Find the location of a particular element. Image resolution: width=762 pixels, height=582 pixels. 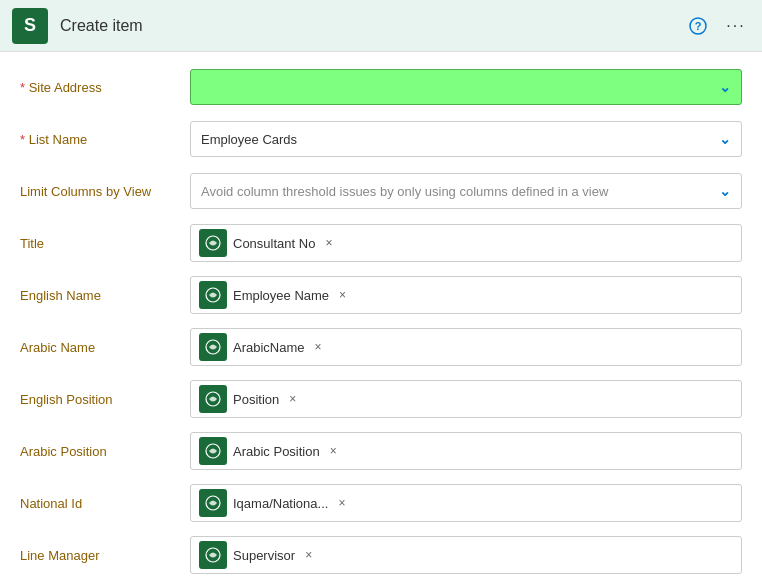

english-position-field: Position × is located at coordinates (466, 399).